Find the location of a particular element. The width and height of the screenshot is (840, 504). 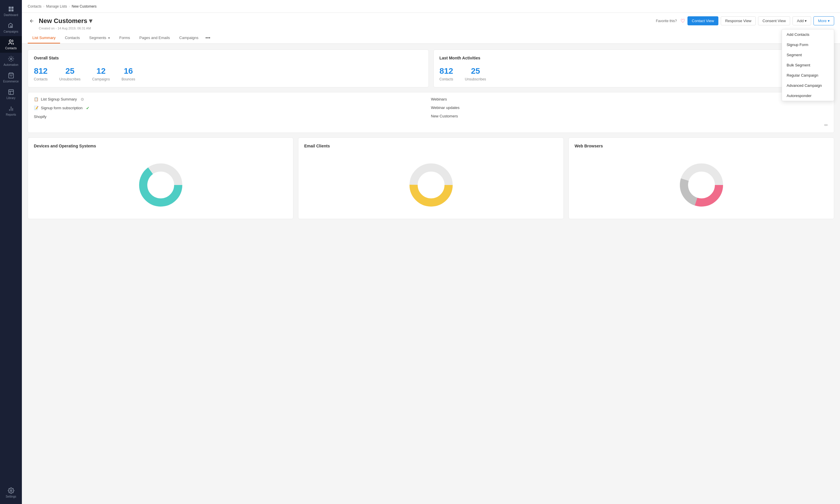

signup-item-shopify: Shopify is located at coordinates (233, 117).